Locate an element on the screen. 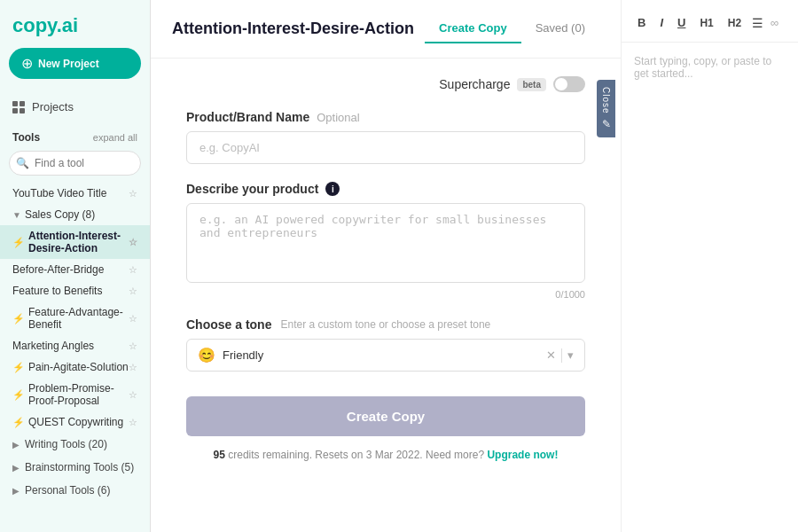  tone-field: Choose a tone Enter a custom tone or cho… is located at coordinates (386, 344).